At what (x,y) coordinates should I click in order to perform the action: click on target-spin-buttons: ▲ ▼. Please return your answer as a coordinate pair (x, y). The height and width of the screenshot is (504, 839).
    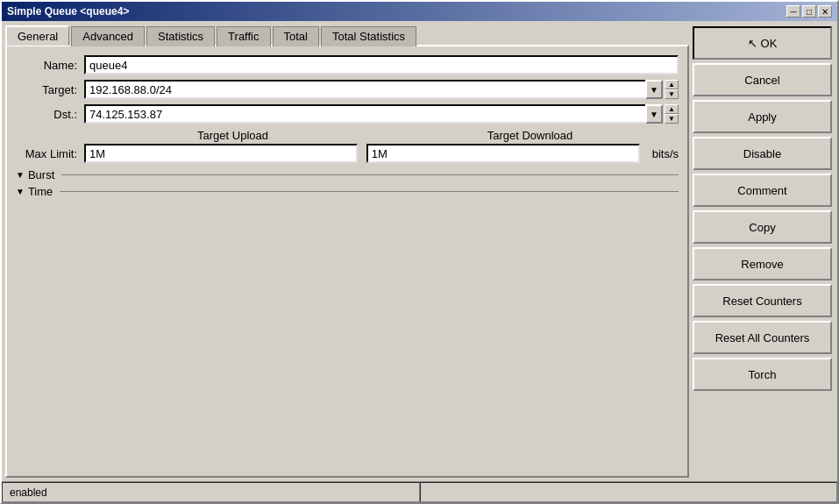
    Looking at the image, I should click on (672, 89).